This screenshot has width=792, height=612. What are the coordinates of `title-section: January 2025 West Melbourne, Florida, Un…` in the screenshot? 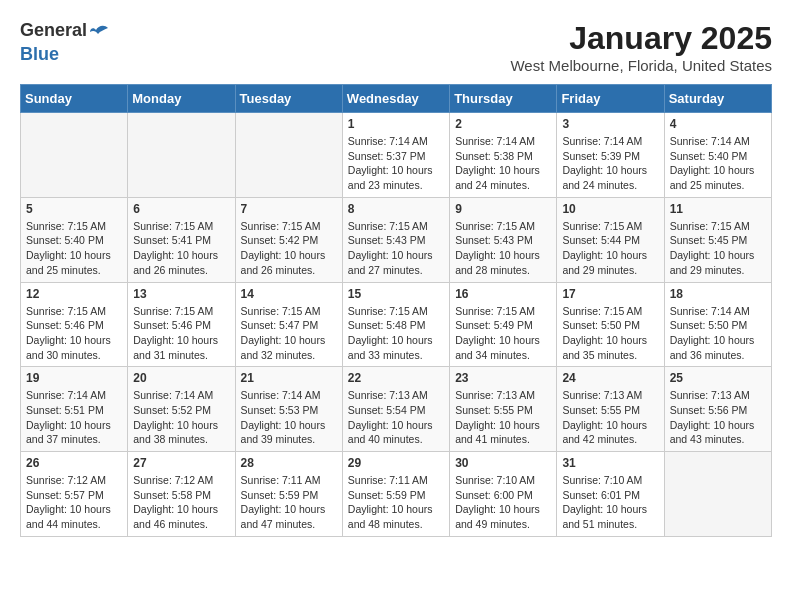 It's located at (641, 47).